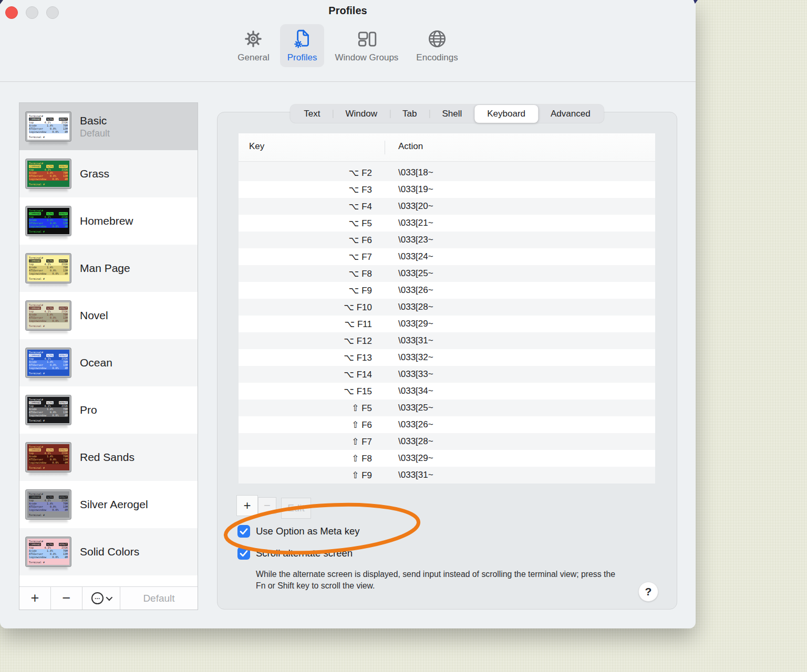 This screenshot has width=807, height=672. I want to click on key-cell: ⇧ F5, so click(305, 408).